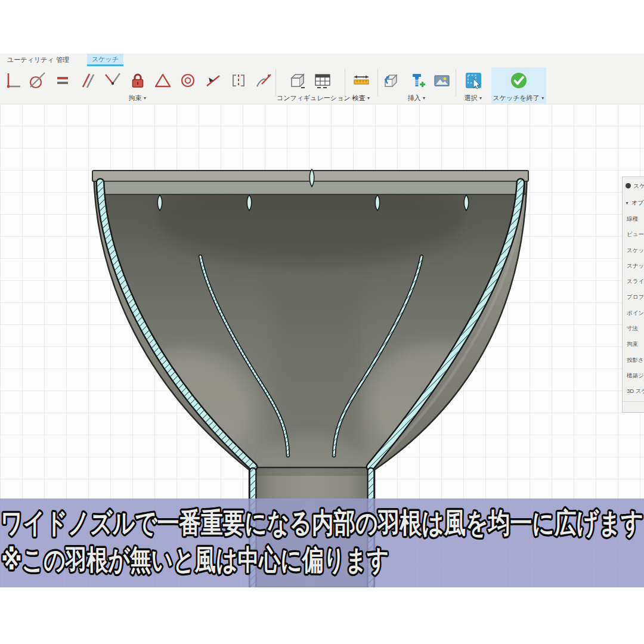 The height and width of the screenshot is (644, 644). What do you see at coordinates (163, 80) in the screenshot?
I see `polygon-icon` at bounding box center [163, 80].